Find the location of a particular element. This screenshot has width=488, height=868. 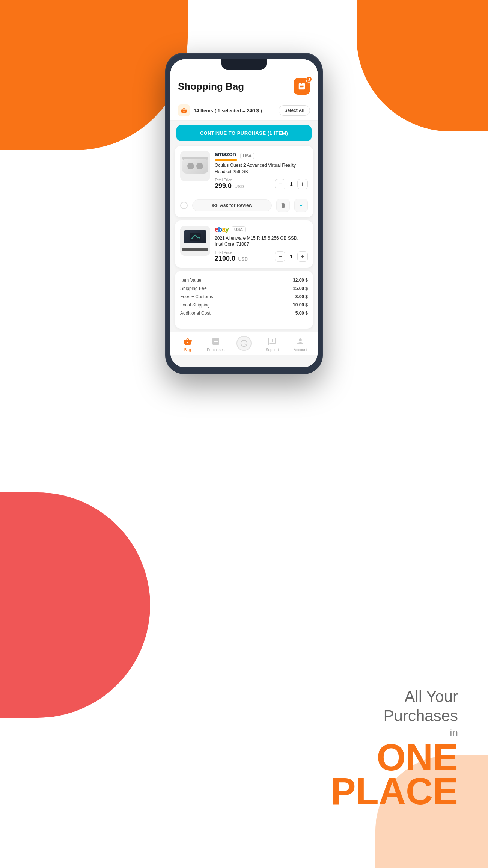

cost-value-4: 5.00 $ is located at coordinates (302, 313).